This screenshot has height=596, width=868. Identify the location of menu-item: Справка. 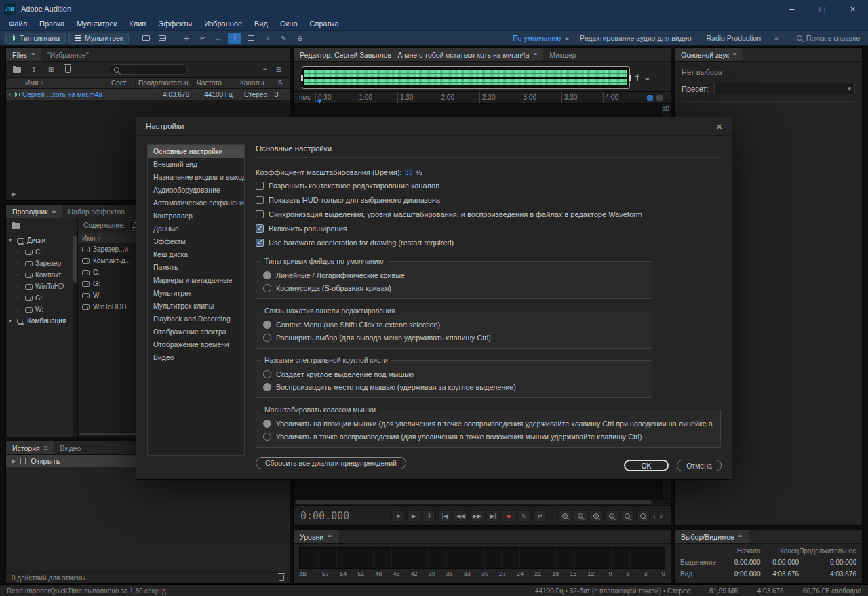
(324, 24).